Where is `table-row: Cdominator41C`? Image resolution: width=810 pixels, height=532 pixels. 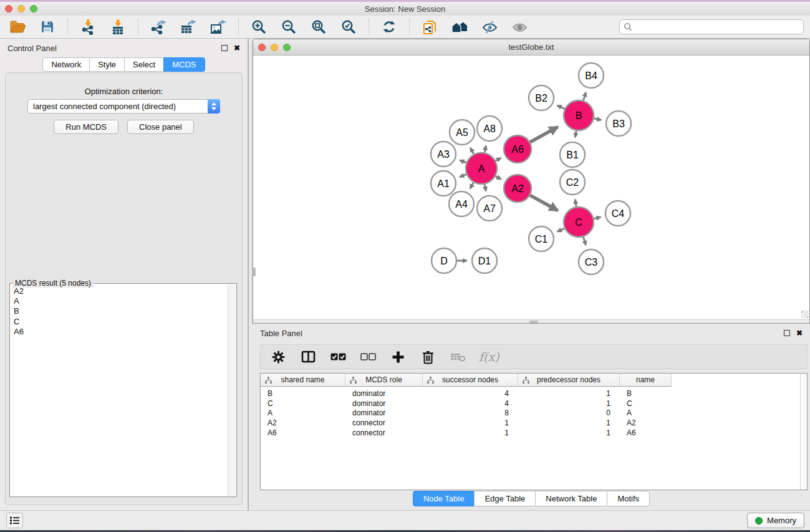 table-row: Cdominator41C is located at coordinates (534, 404).